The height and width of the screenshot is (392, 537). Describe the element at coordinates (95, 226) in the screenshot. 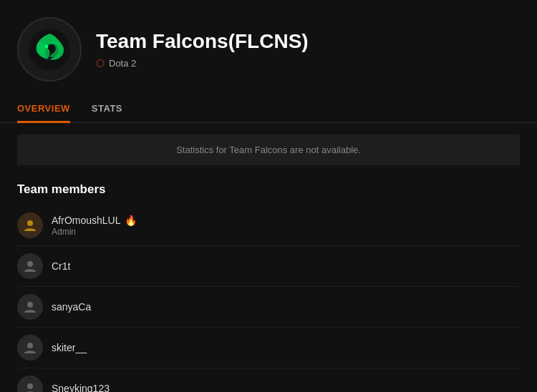

I see `member-info: AfrOmoushLUL 🔥 Admin` at that location.